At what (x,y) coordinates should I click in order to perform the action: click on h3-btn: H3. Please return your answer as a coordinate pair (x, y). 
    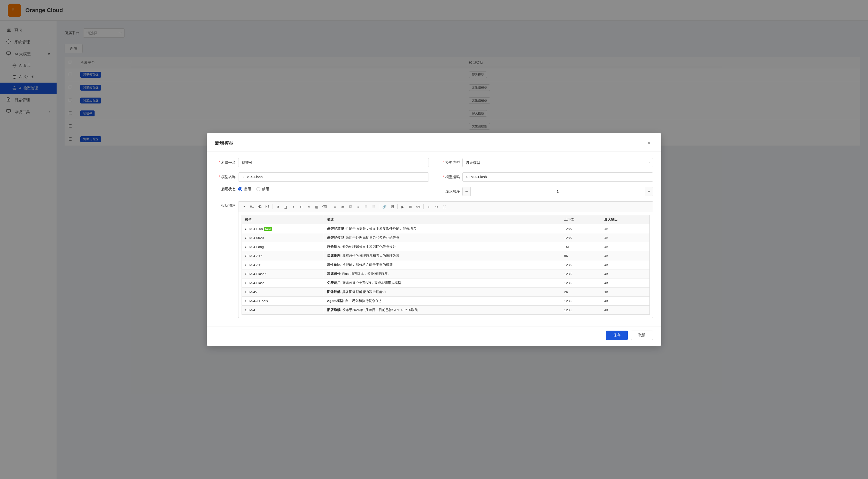
    Looking at the image, I should click on (268, 207).